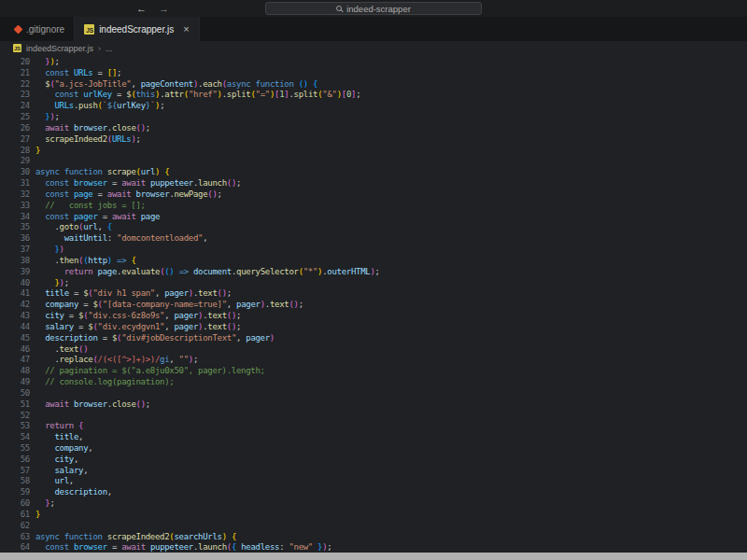 This screenshot has height=560, width=747. Describe the element at coordinates (374, 405) in the screenshot. I see `code-line: 51 await browser.close();` at that location.